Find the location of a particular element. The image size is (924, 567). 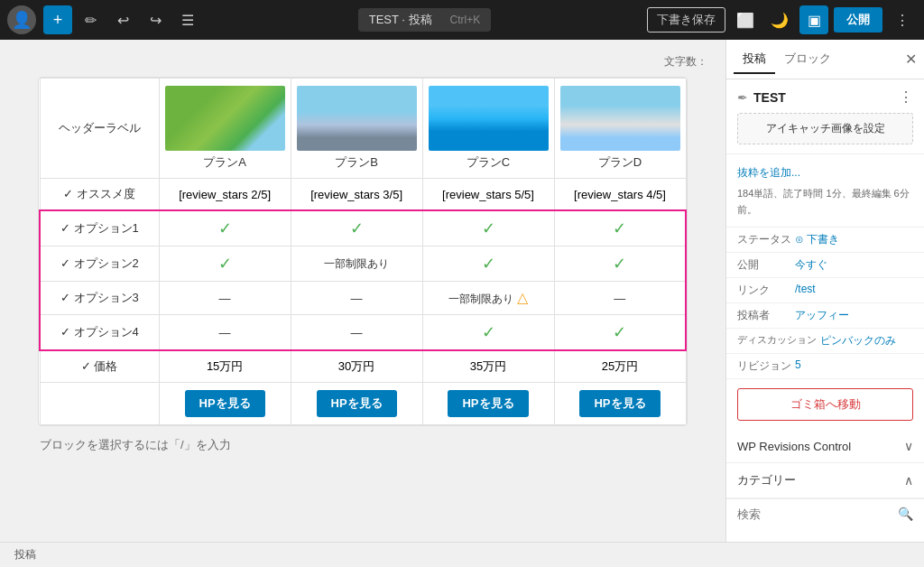

categories-collapsible: カテゴリー ∧ is located at coordinates (825, 480).